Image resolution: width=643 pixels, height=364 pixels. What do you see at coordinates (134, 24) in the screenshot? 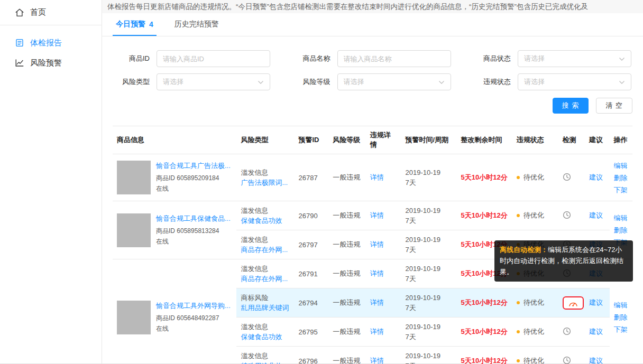
I see `tab-today-warnings: 今日预警 4` at bounding box center [134, 24].